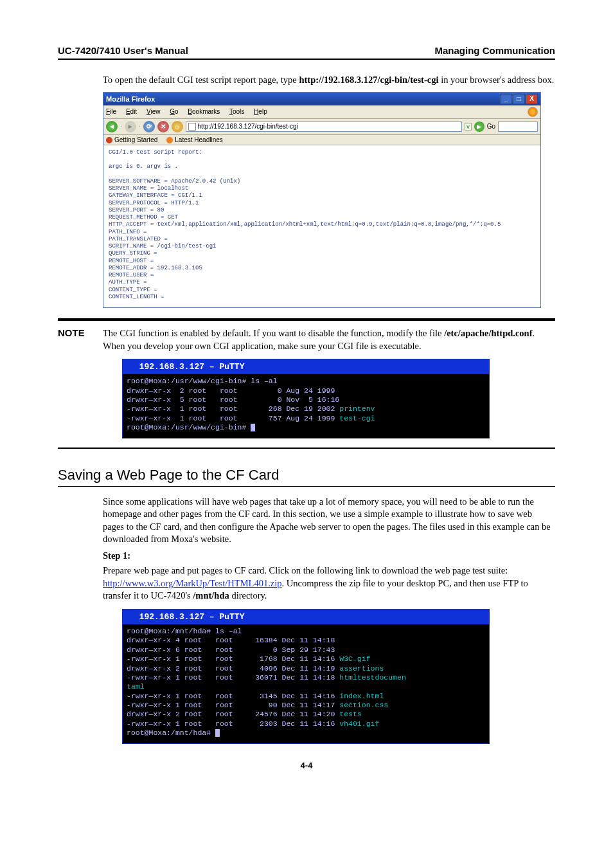 The height and width of the screenshot is (868, 613). What do you see at coordinates (131, 112) in the screenshot?
I see `menu-edit: Edit` at bounding box center [131, 112].